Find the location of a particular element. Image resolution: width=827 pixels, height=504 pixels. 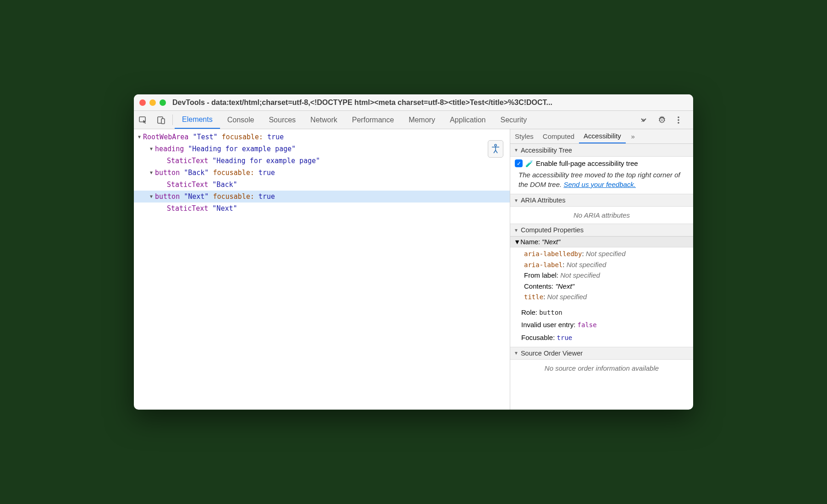

tree-row: StaticText "Back" is located at coordinates (322, 185).